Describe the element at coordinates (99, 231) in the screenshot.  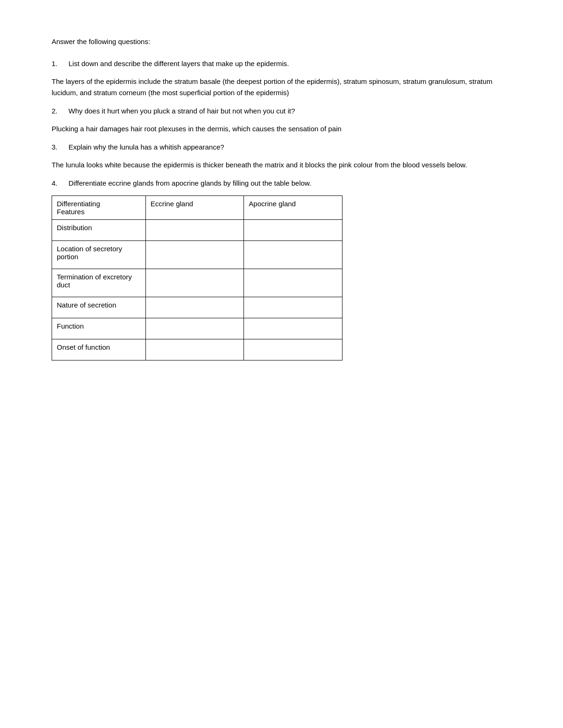
I see `table-feature-distribution: Distribution` at that location.